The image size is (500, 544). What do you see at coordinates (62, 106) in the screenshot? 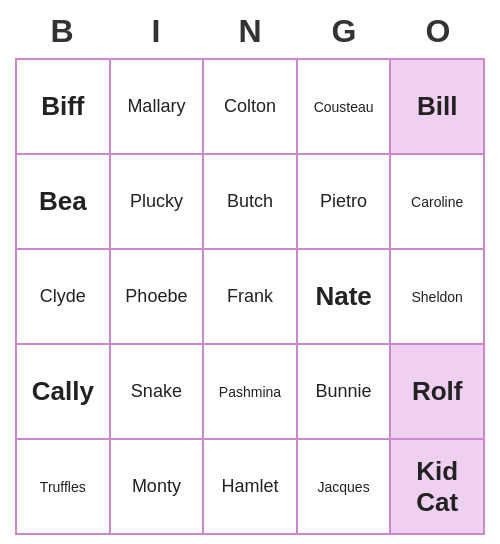
I see `cell-text: Biff` at bounding box center [62, 106].